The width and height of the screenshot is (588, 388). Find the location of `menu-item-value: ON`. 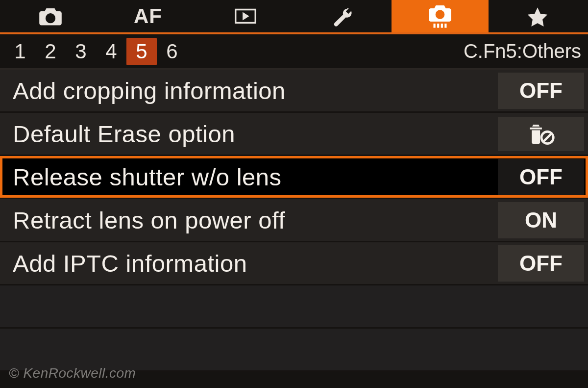

menu-item-value: ON is located at coordinates (541, 220).